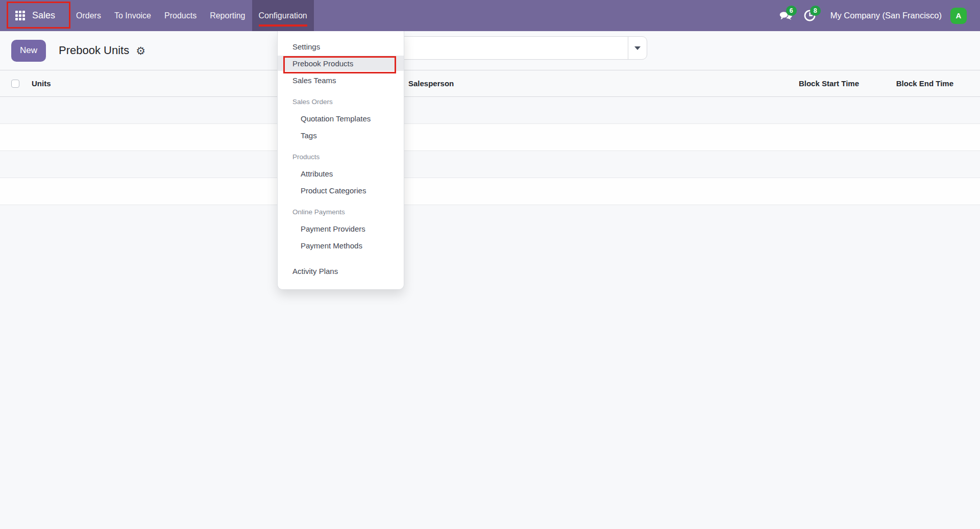 This screenshot has width=980, height=529. I want to click on menu-item-tags: Tags, so click(341, 135).